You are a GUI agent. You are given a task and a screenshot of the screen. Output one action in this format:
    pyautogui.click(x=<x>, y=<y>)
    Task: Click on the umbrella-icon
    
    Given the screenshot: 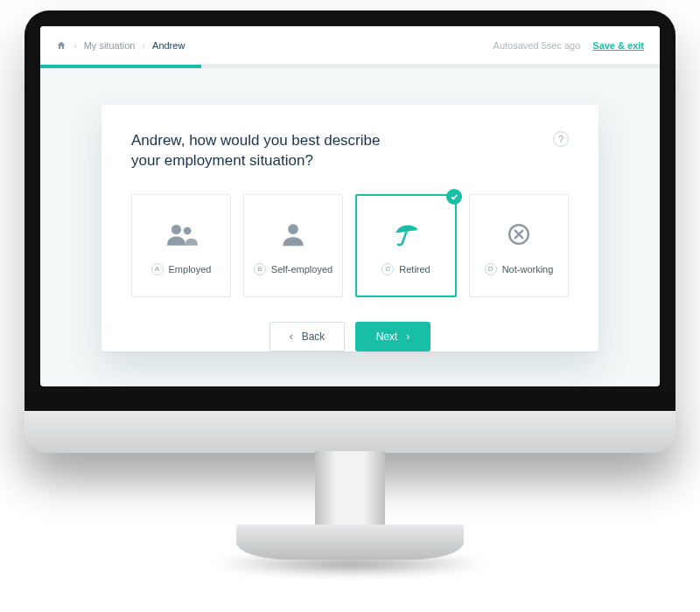 What is the action you would take?
    pyautogui.click(x=406, y=234)
    